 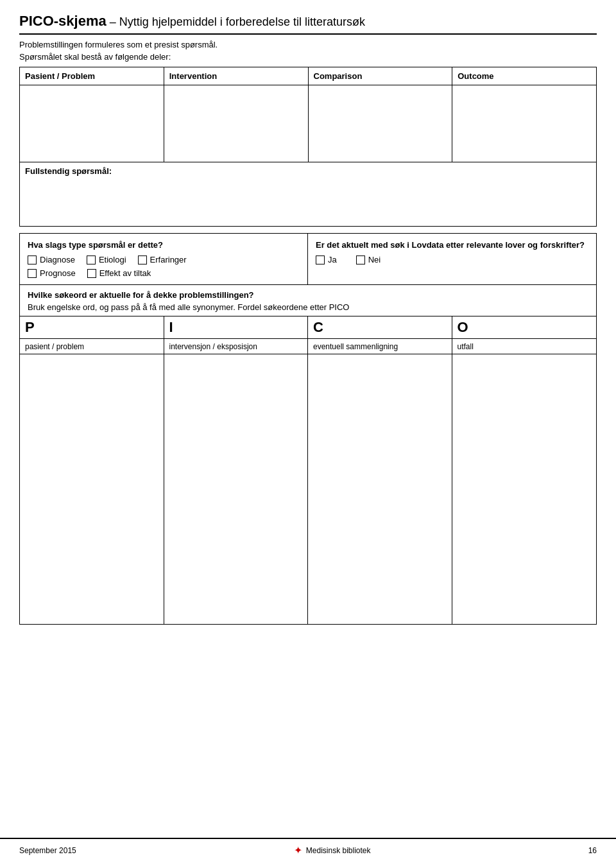 I want to click on checkbox-etiologi: Etiologi, so click(x=107, y=259).